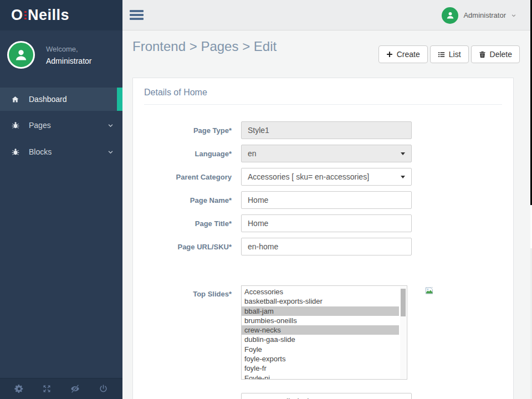 The image size is (532, 399). What do you see at coordinates (326, 177) in the screenshot?
I see `parent-category-select: Accessories [ sku= en-accessories]` at bounding box center [326, 177].